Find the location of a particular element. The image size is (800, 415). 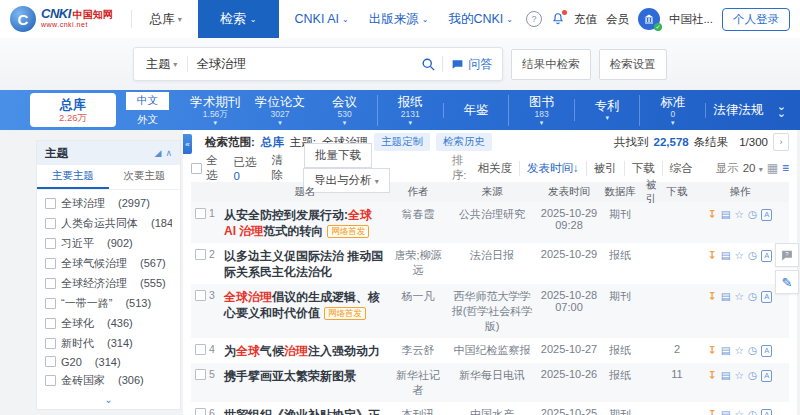

nav-my-cnki: 我的CNKI⌄ is located at coordinates (480, 20).